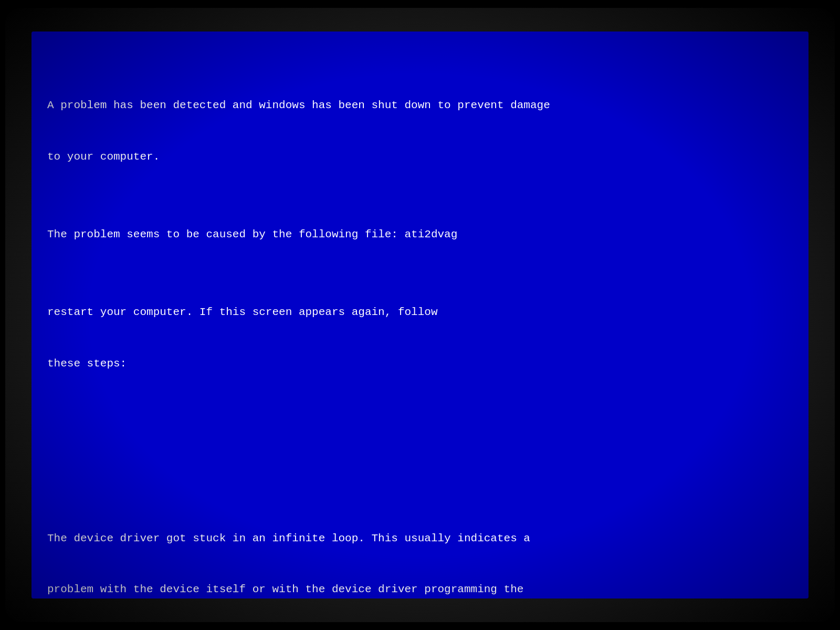 This screenshot has width=840, height=630. I want to click on bsod-line-4: restart your computer. If this screen ap…, so click(420, 313).